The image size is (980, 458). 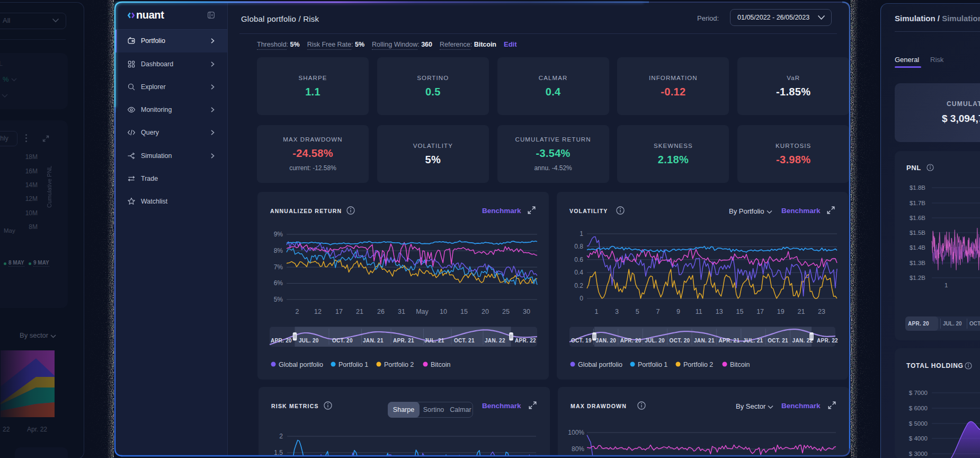 What do you see at coordinates (279, 267) in the screenshot?
I see `svg-text: 7%` at bounding box center [279, 267].